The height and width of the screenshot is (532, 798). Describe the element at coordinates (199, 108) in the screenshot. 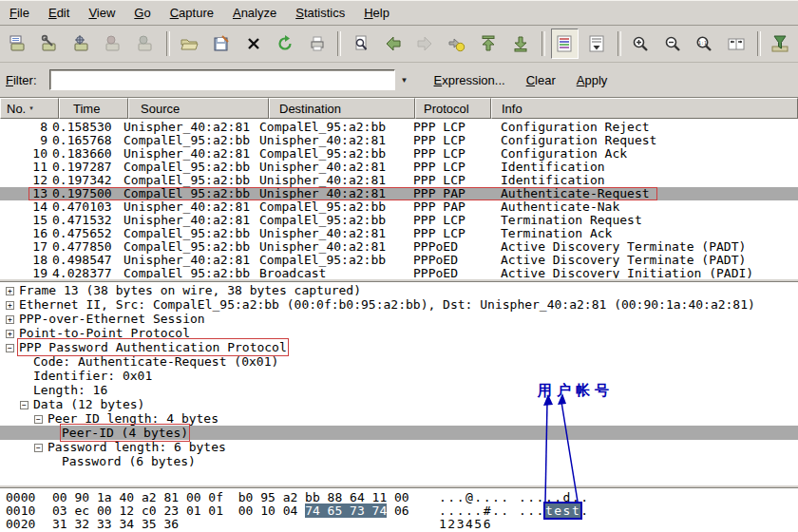

I see `column-header-source: Source` at that location.